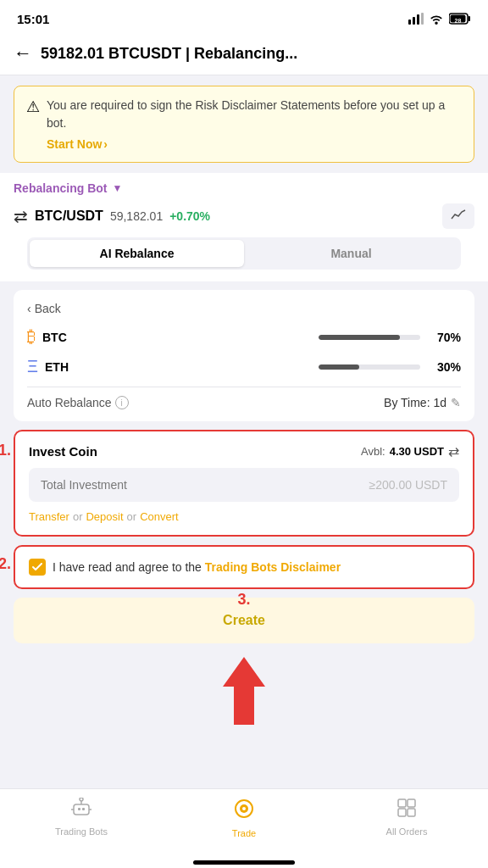 This screenshot has width=488, height=868. I want to click on step-2-badge: 2., so click(5, 565).